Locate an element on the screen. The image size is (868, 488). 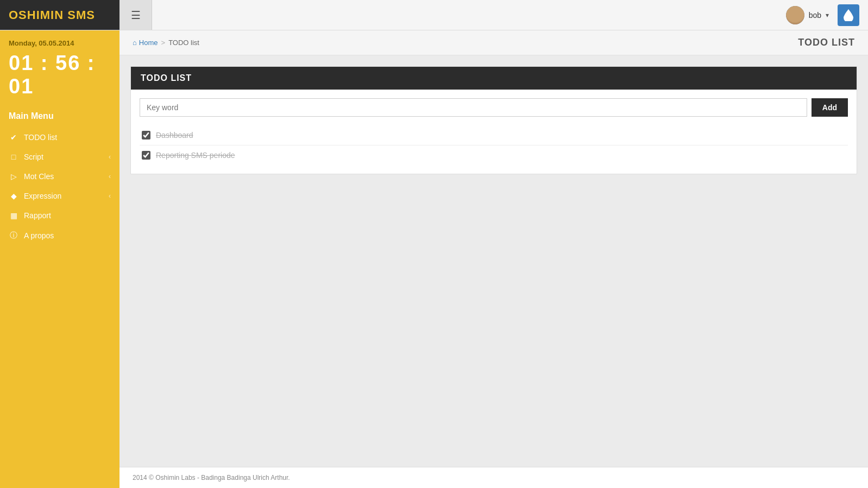
water-icon-button is located at coordinates (848, 15).